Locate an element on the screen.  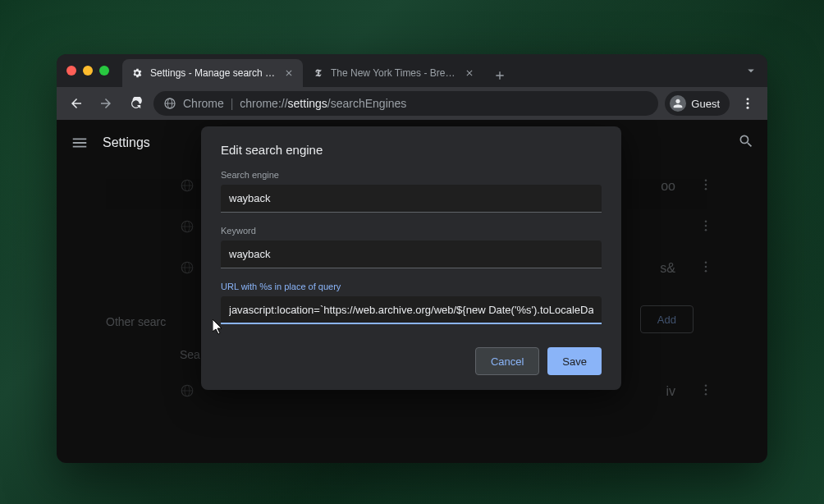
window-maximize-button is located at coordinates (104, 71).